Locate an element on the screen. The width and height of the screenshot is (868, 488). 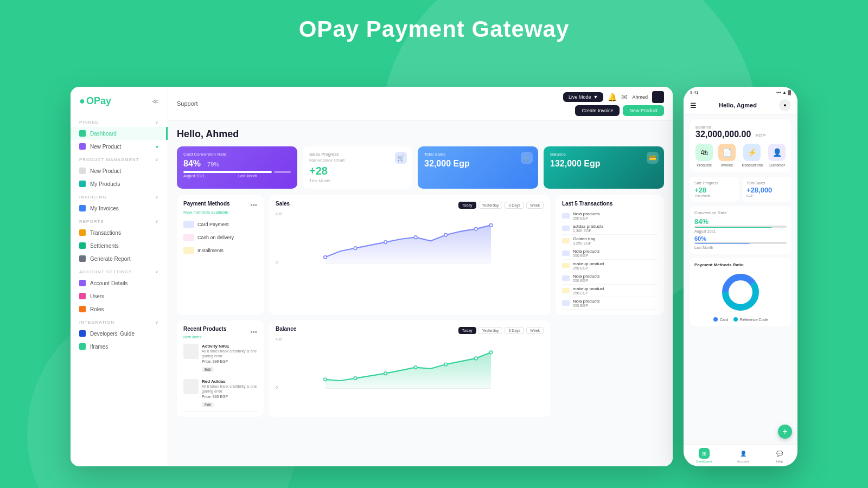
sidebar-section-pinned: PINNED∨ is located at coordinates (119, 121).